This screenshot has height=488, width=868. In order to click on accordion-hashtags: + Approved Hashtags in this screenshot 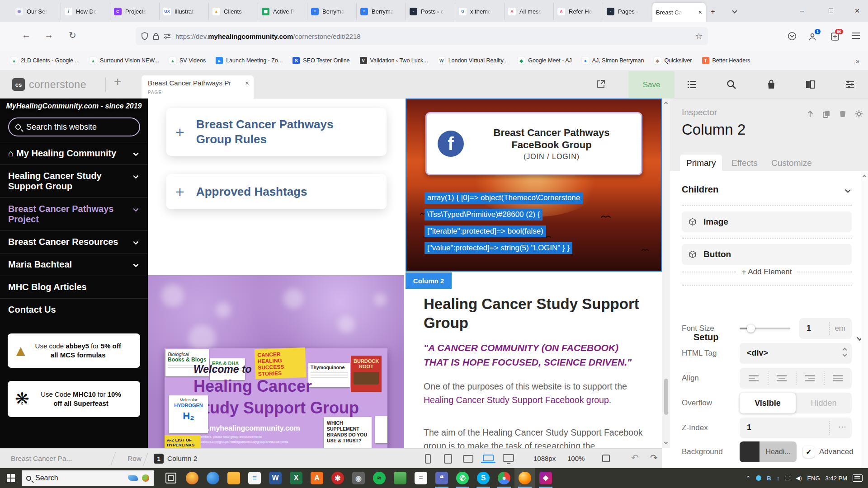, I will do `click(277, 192)`.